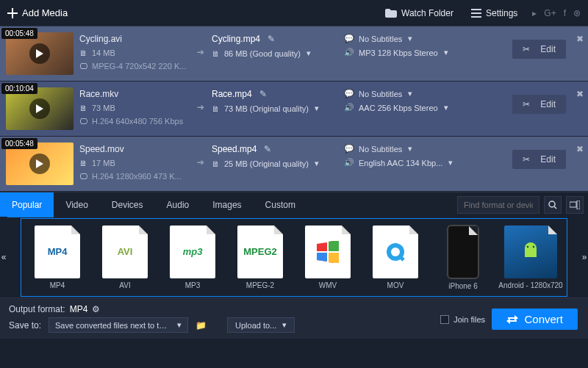  Describe the element at coordinates (193, 257) in the screenshot. I see `preset-mp3: mp3 MP3` at that location.